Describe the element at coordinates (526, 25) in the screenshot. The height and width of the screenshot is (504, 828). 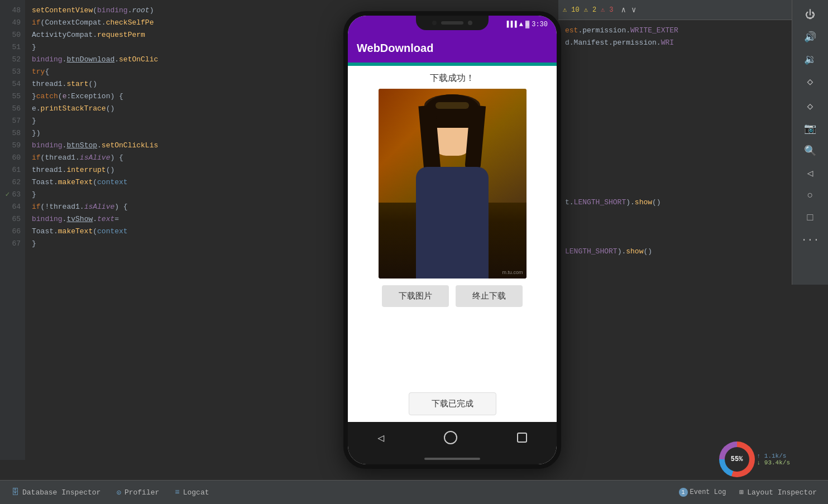
I see `status-icons: ▐▐▐ ▲ ▓ 3:30` at that location.